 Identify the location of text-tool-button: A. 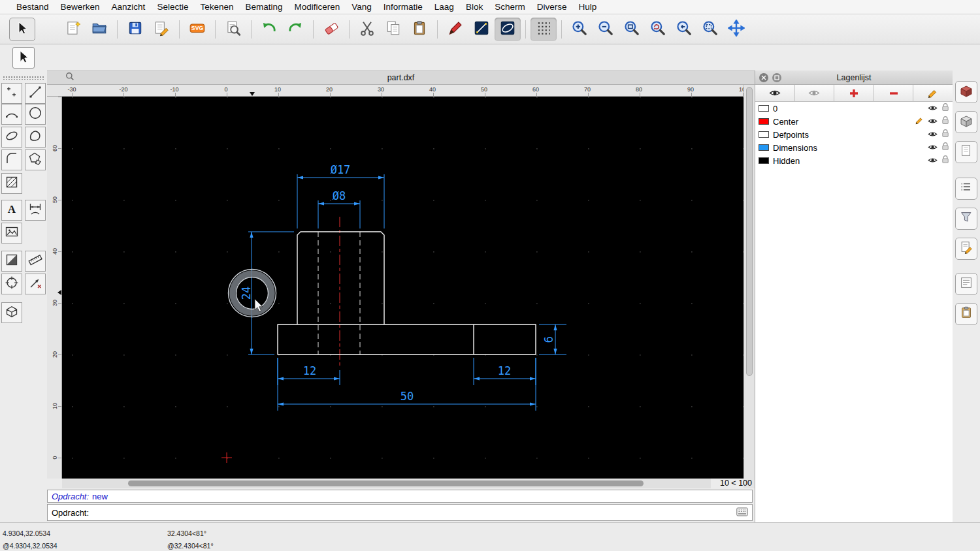
(12, 210).